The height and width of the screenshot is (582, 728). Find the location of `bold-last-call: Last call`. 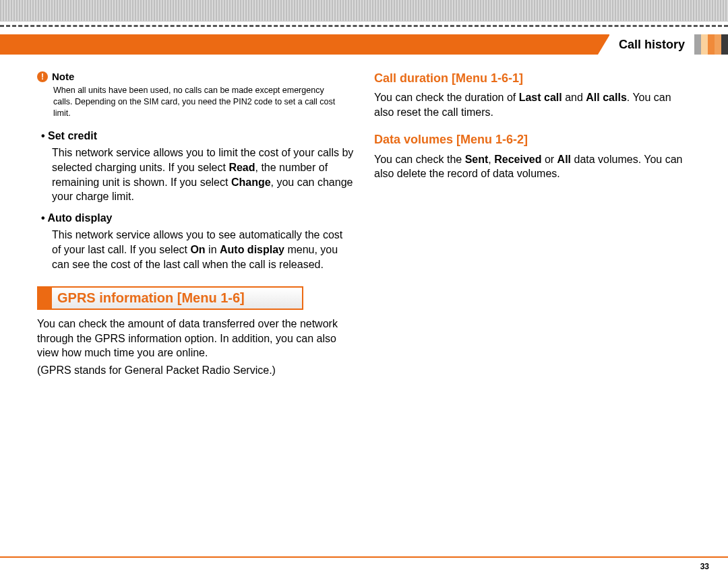

bold-last-call: Last call is located at coordinates (541, 97).